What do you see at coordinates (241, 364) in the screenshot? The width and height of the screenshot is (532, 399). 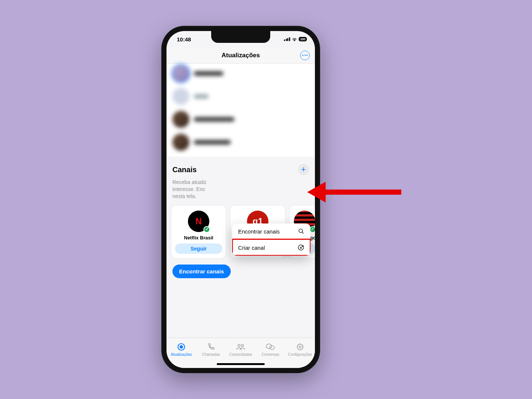 I see `home-indicator` at bounding box center [241, 364].